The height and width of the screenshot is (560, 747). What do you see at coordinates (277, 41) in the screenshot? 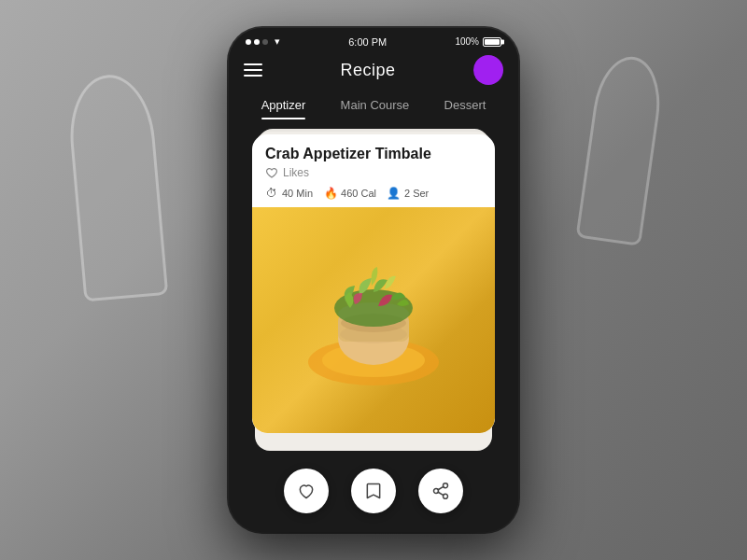
I see `wifi-icon: ▾` at bounding box center [277, 41].